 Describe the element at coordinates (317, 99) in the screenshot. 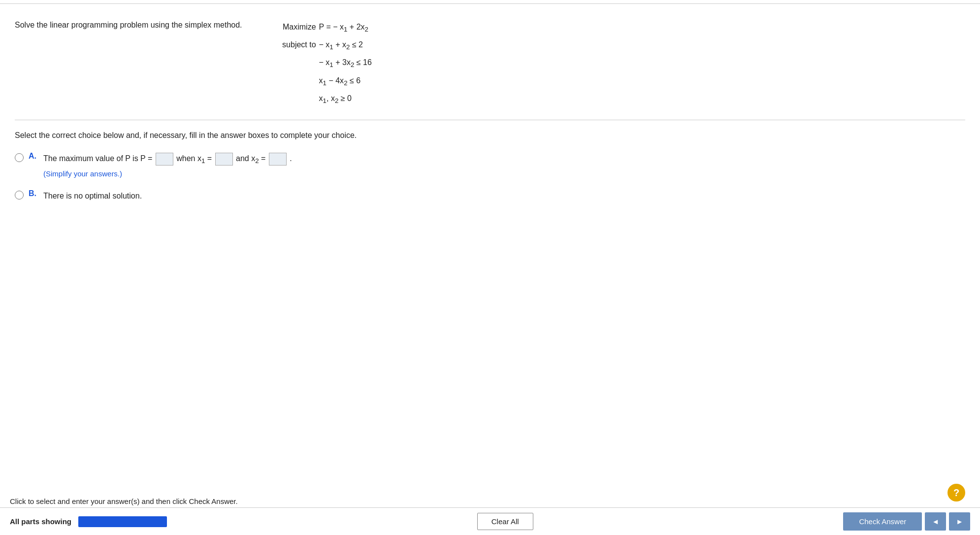

I see `math-constraint-row-3: x1, x2 ≥ 0` at that location.